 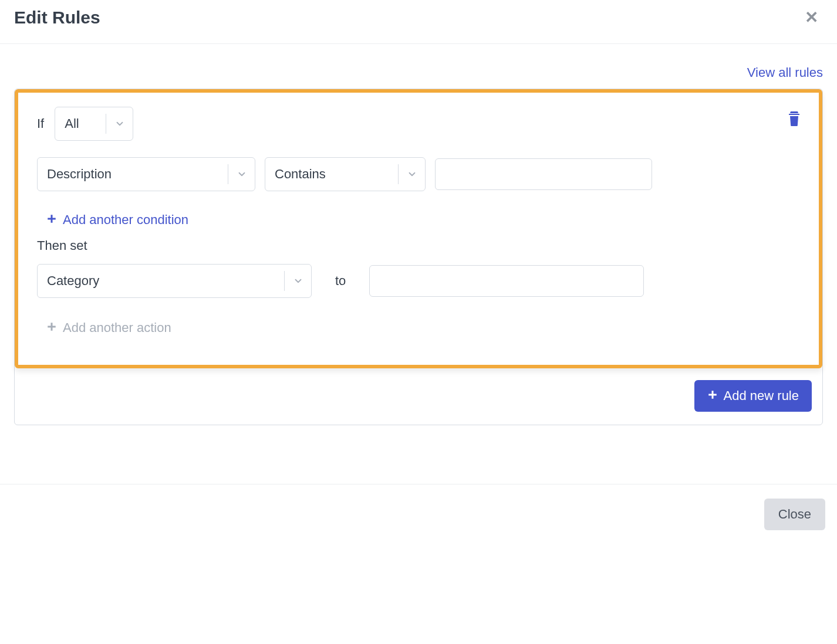 I want to click on add-condition-button: Add another condition, so click(x=117, y=220).